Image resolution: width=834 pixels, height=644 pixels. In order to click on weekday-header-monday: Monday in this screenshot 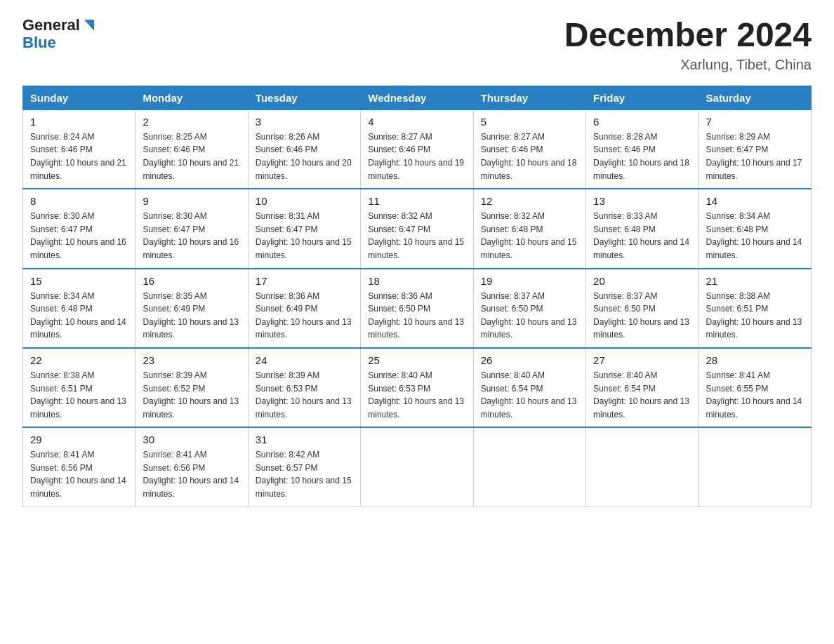, I will do `click(192, 98)`.